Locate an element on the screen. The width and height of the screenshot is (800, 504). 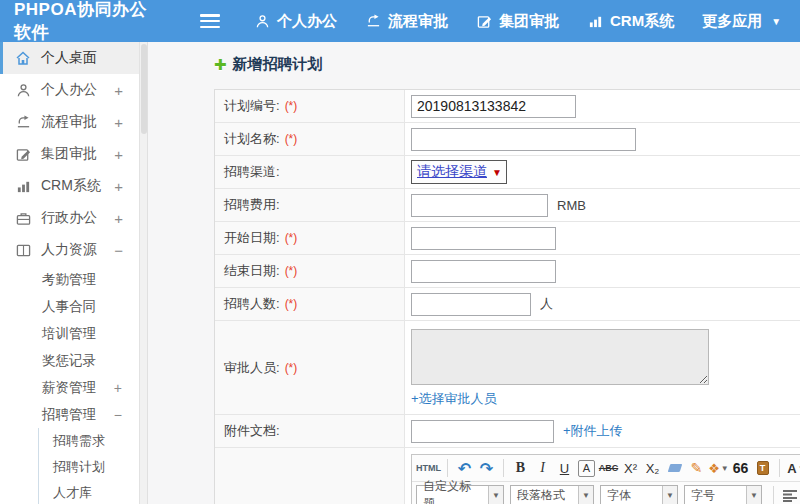
sidebar-subitem-label: 薪资管理 is located at coordinates (69, 388).